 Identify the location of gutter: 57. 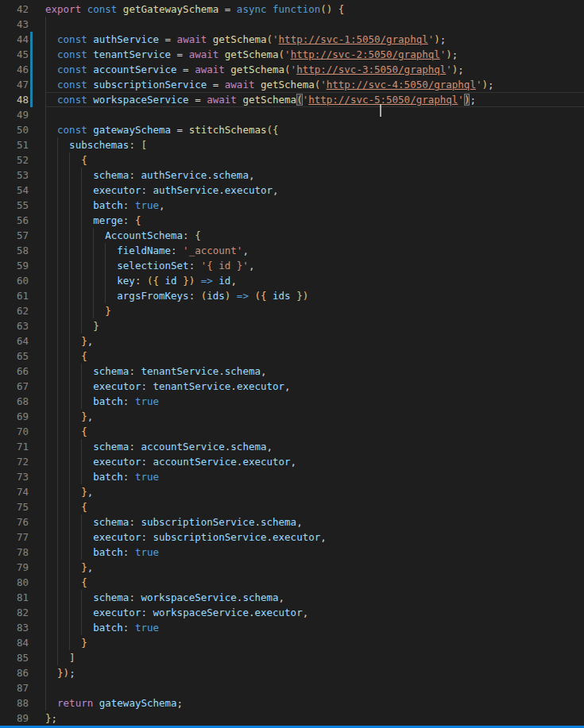
(22, 235).